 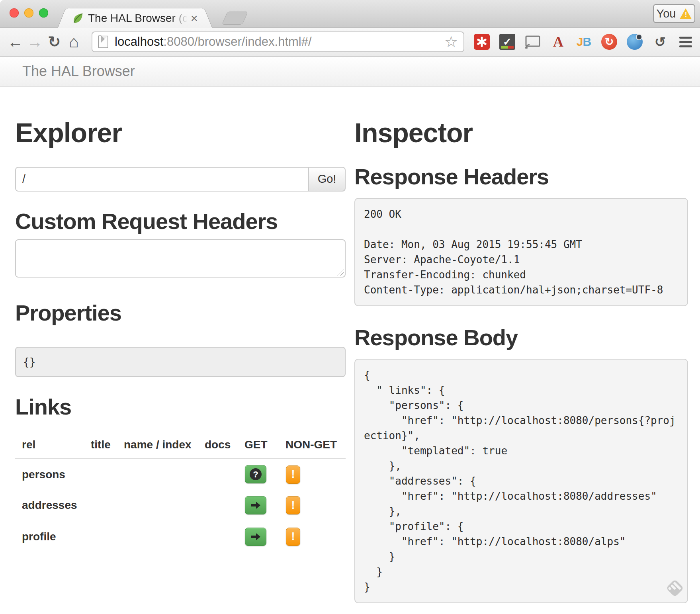 What do you see at coordinates (451, 42) in the screenshot?
I see `bookmark-star-icon: ☆` at bounding box center [451, 42].